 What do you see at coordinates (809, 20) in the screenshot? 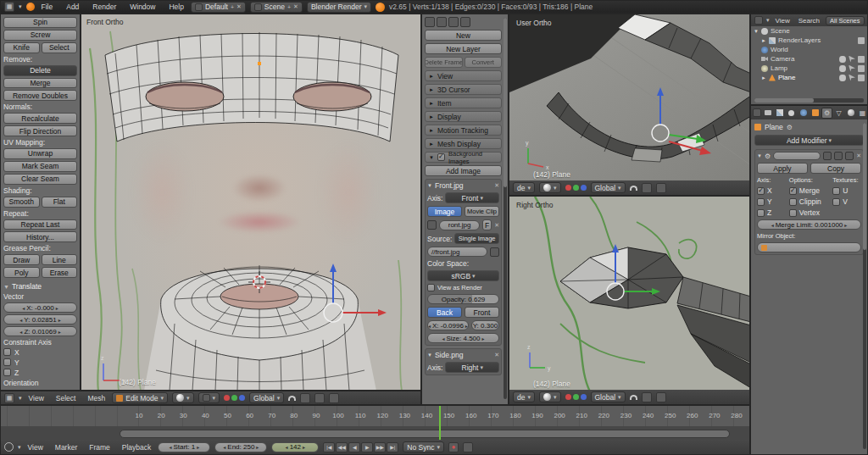
I see `outliner-search-menu: Search` at bounding box center [809, 20].